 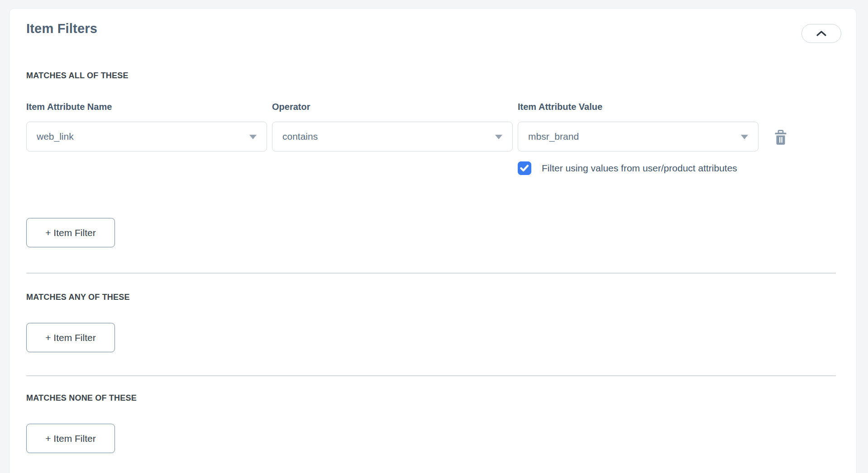 I want to click on trash-icon, so click(x=781, y=138).